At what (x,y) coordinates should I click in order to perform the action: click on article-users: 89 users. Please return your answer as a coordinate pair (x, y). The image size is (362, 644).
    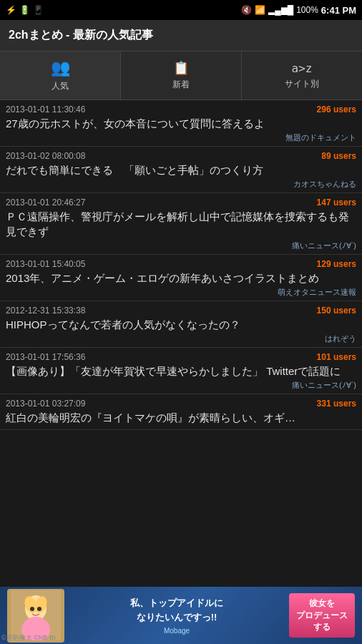
    Looking at the image, I should click on (339, 156).